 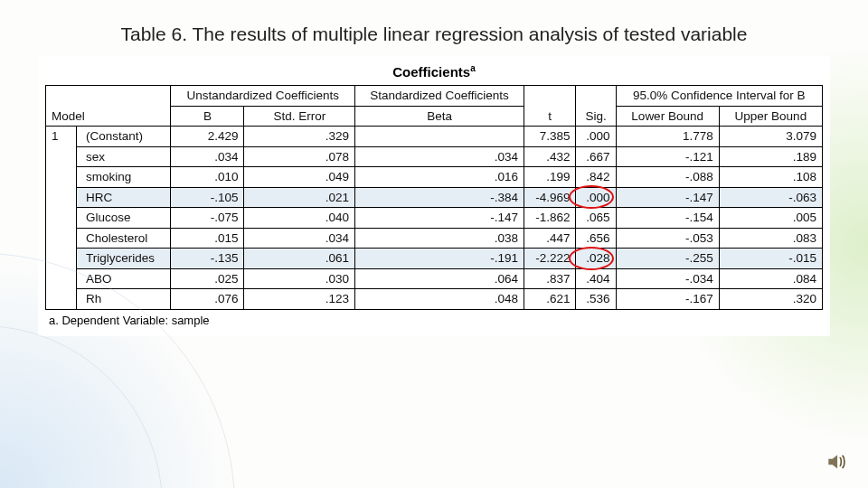 What do you see at coordinates (300, 239) in the screenshot?
I see `se-cell: .034` at bounding box center [300, 239].